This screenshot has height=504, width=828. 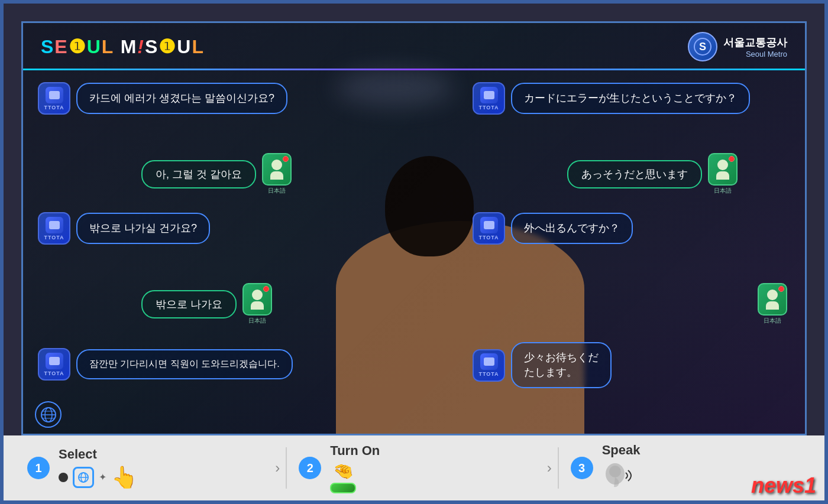 I want to click on hand-pointer-icon: 👆, so click(x=124, y=477).